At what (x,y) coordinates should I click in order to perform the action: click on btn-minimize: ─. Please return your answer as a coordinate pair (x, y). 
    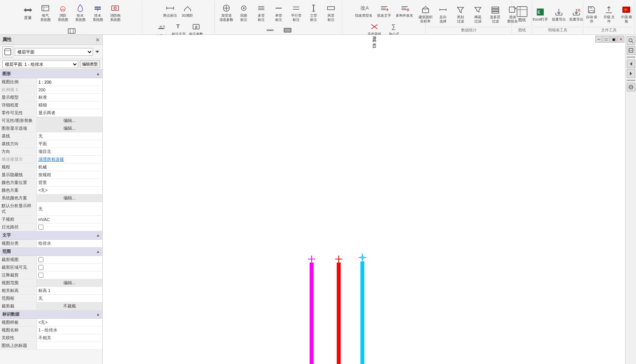
    Looking at the image, I should click on (599, 39).